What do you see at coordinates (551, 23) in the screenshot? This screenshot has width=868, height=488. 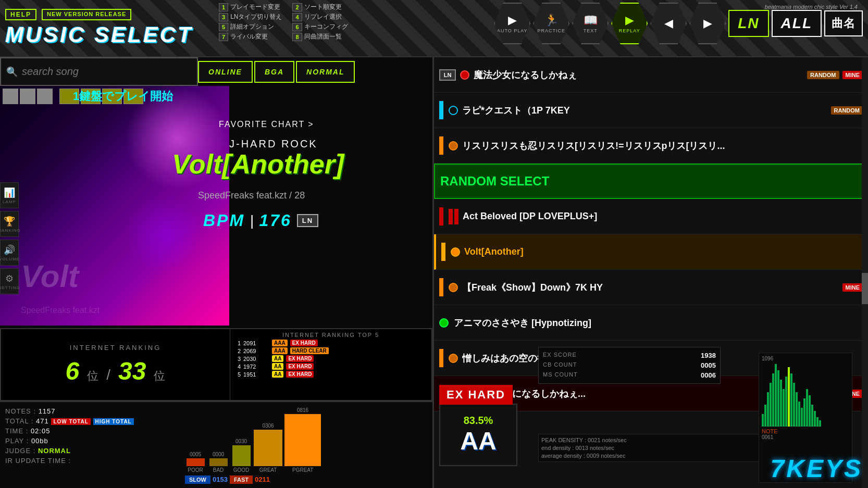 I see `practice-button: 🏃 PRACTICE` at bounding box center [551, 23].